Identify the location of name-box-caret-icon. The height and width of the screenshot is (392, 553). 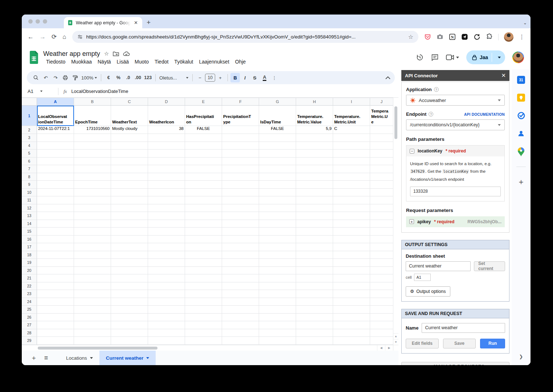
(41, 91).